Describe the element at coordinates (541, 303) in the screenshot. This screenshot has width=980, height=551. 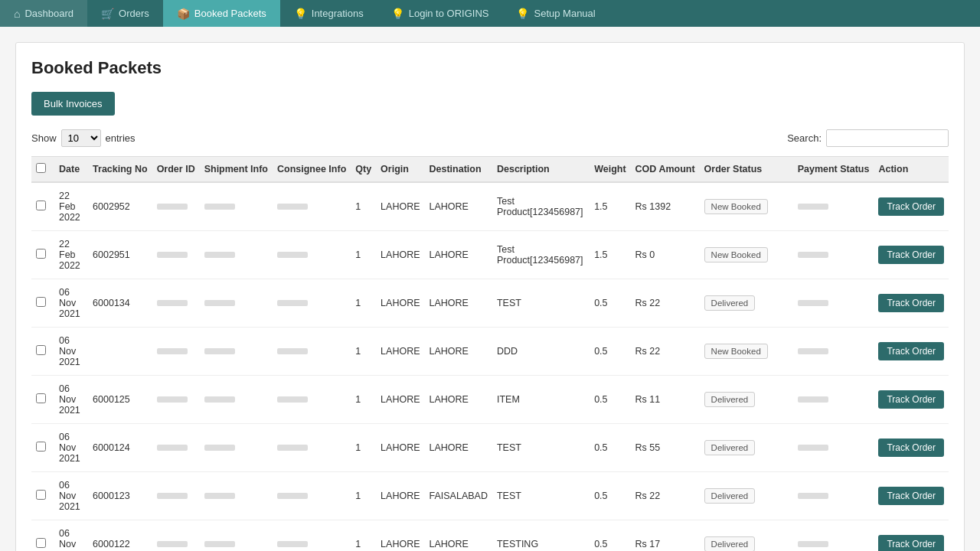
I see `cell-description: TEST` at that location.